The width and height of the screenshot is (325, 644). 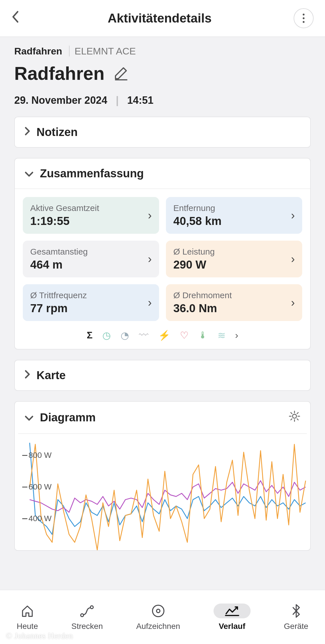 I want to click on nav-label: Heute, so click(x=27, y=626).